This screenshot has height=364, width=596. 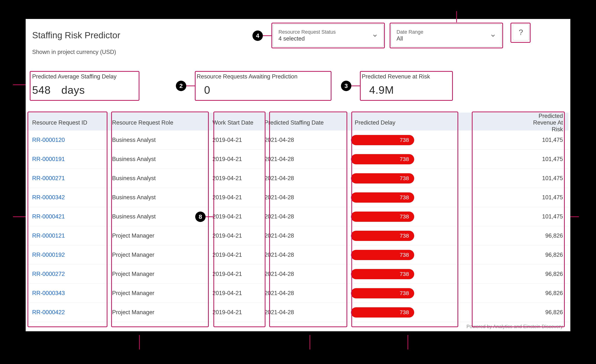 What do you see at coordinates (446, 32) in the screenshot?
I see `filter-date-label: Date Range` at bounding box center [446, 32].